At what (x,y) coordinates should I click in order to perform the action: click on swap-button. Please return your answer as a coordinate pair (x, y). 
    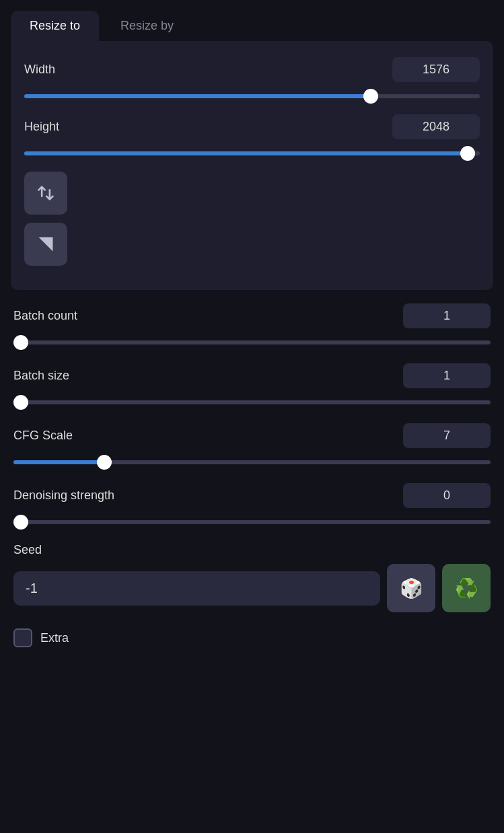
    Looking at the image, I should click on (46, 193).